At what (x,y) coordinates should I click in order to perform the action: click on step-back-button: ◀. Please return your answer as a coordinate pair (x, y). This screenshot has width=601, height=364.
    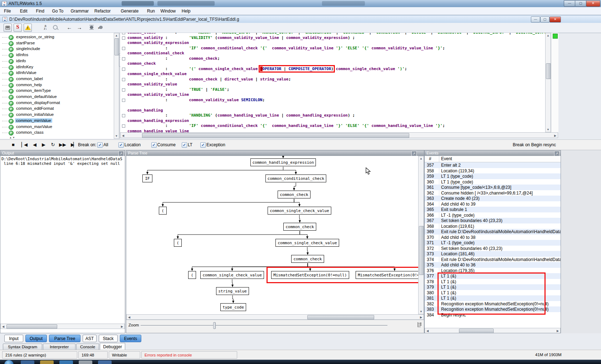
    Looking at the image, I should click on (35, 144).